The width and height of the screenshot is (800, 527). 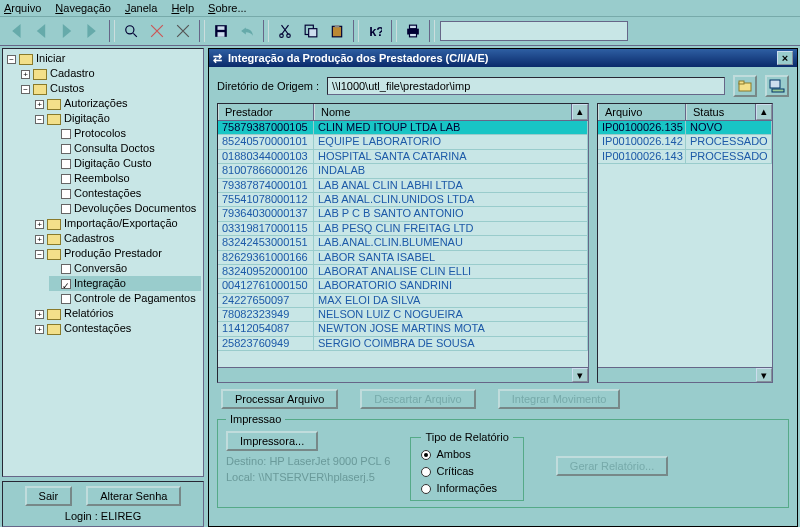 What do you see at coordinates (135, 208) in the screenshot?
I see `tree-devolucoes: Devoluções Documentos` at bounding box center [135, 208].